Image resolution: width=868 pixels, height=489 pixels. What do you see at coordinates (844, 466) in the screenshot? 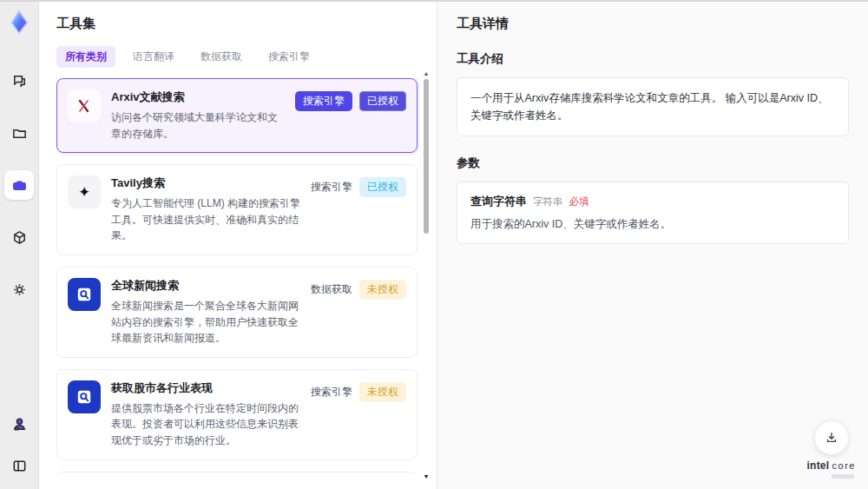
I see `brand-core-text: core` at bounding box center [844, 466].